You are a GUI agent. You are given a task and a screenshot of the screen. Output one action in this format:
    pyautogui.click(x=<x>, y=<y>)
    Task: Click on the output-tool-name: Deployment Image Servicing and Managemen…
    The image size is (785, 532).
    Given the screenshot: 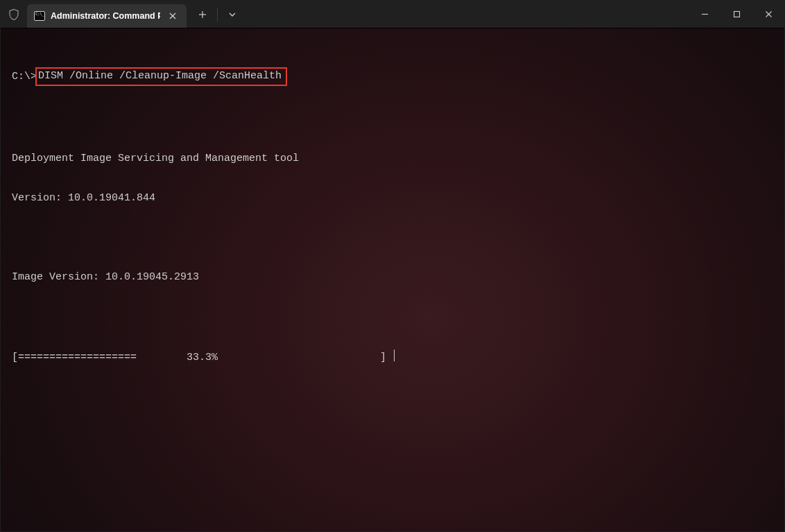 What is the action you would take?
    pyautogui.click(x=392, y=158)
    